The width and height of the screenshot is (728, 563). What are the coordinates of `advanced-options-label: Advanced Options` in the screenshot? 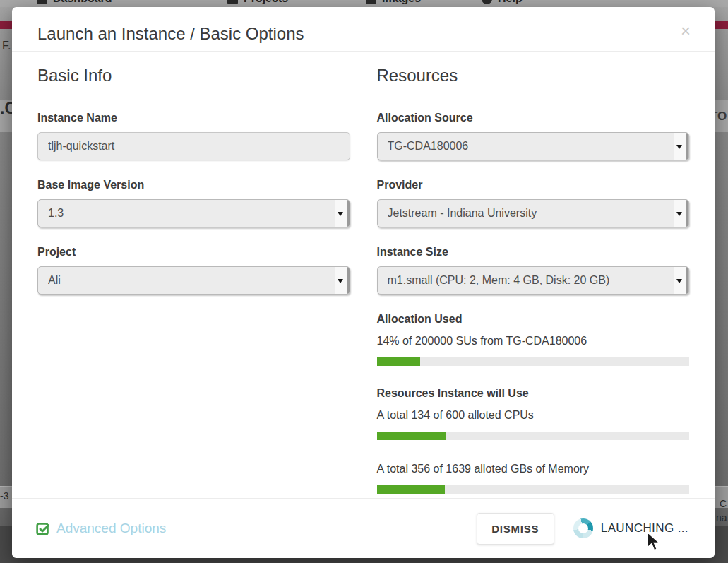 It's located at (112, 528).